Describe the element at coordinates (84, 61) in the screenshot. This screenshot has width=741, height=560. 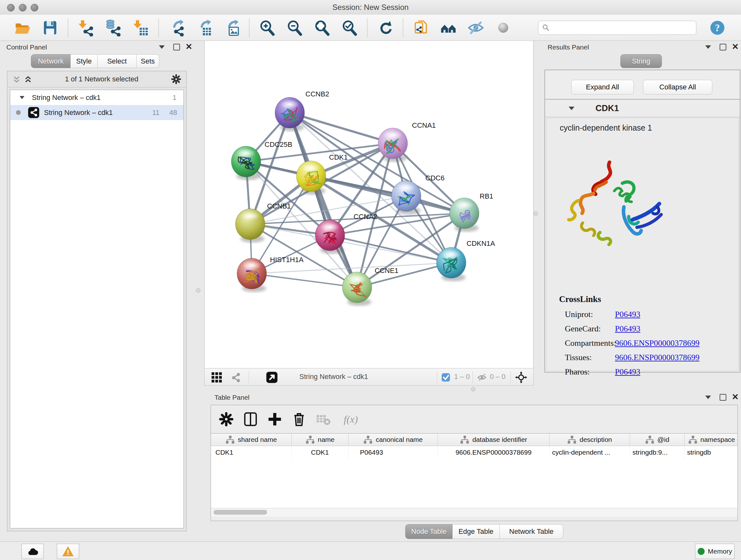
I see `tab-style: Style` at that location.